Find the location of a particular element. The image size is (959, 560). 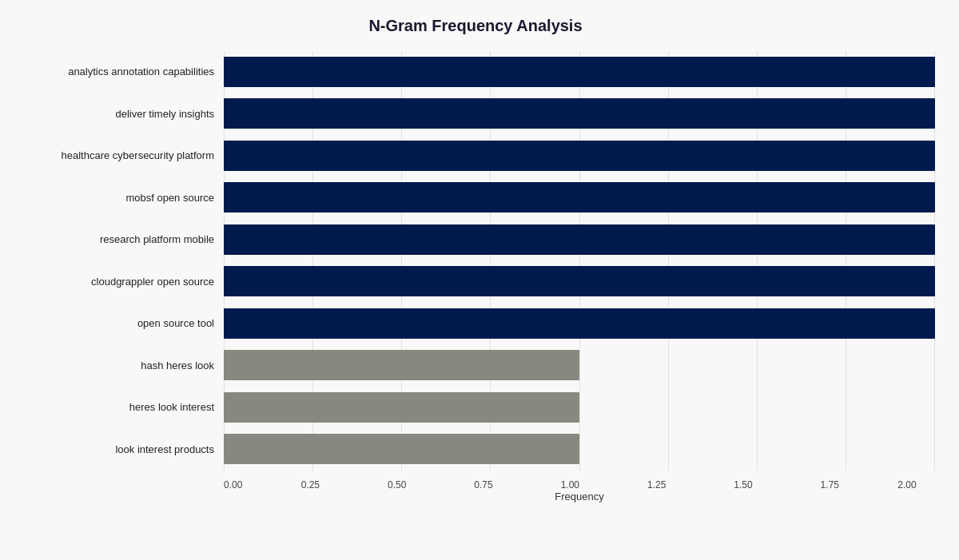

x-axis-label: Frequency is located at coordinates (579, 497).